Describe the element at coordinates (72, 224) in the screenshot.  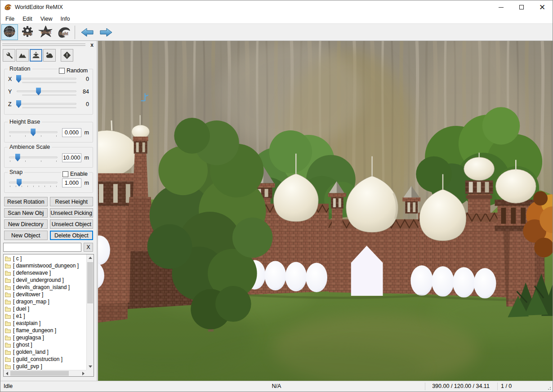
I see `unselect-object-button: Unselect Object` at that location.